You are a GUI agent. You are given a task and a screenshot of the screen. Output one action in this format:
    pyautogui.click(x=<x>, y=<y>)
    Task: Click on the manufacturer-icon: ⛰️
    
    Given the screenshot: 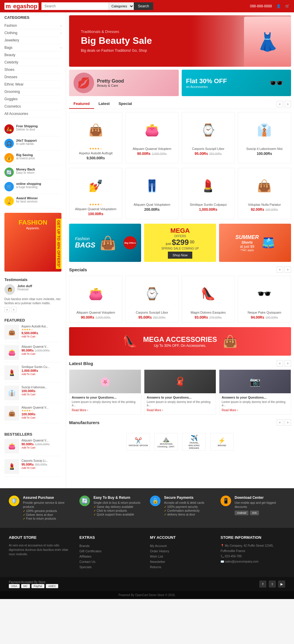 What is the action you would take?
    pyautogui.click(x=166, y=439)
    